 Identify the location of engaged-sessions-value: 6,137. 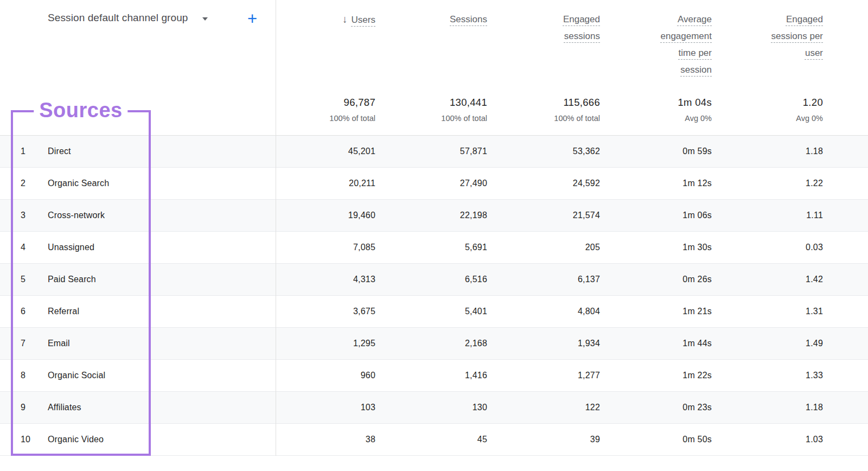
(544, 279).